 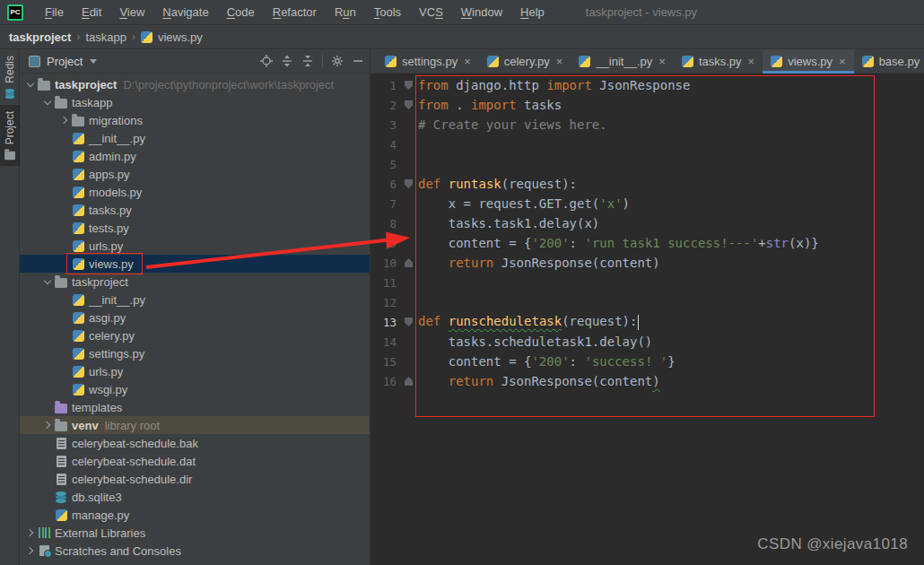 What do you see at coordinates (648, 342) in the screenshot?
I see `code-line-14: 14 tasks.scheduletask1.delay()` at bounding box center [648, 342].